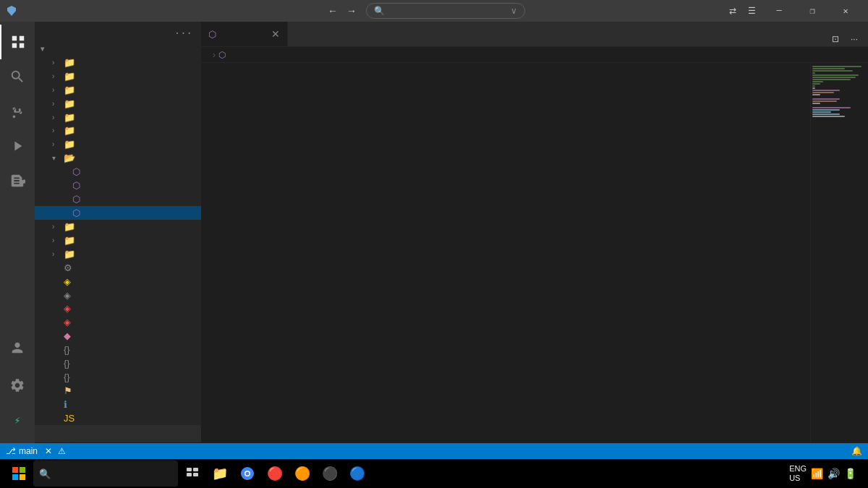 This screenshot has width=868, height=488. What do you see at coordinates (118, 49) in the screenshot?
I see `tree-root-folder: ▾` at bounding box center [118, 49].